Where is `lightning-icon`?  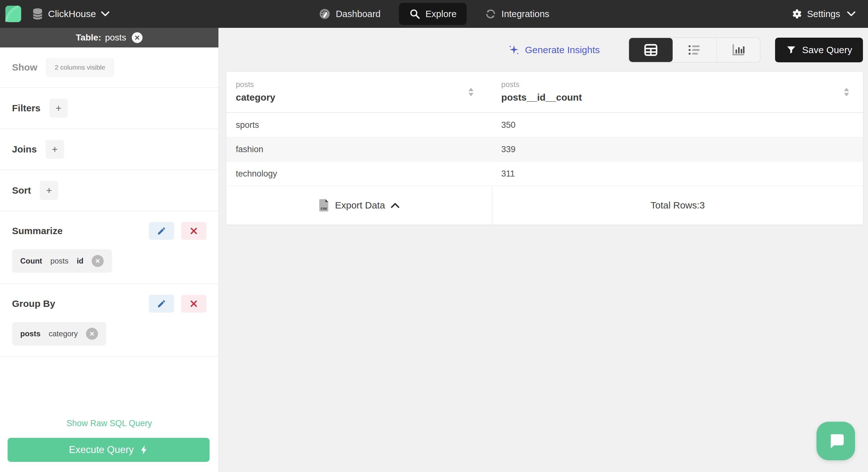
lightning-icon is located at coordinates (144, 450).